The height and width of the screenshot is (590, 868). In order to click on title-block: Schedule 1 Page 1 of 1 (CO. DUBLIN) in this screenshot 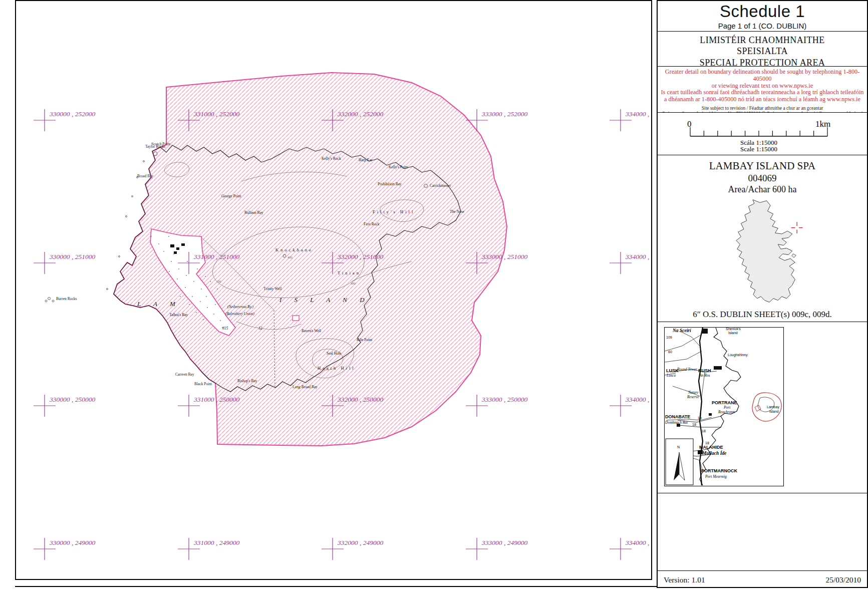, I will do `click(762, 16)`.